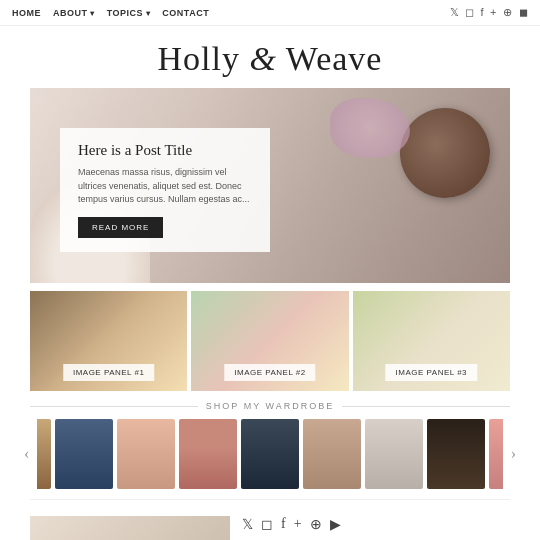  I want to click on nav-topics: TOPICS, so click(129, 13).